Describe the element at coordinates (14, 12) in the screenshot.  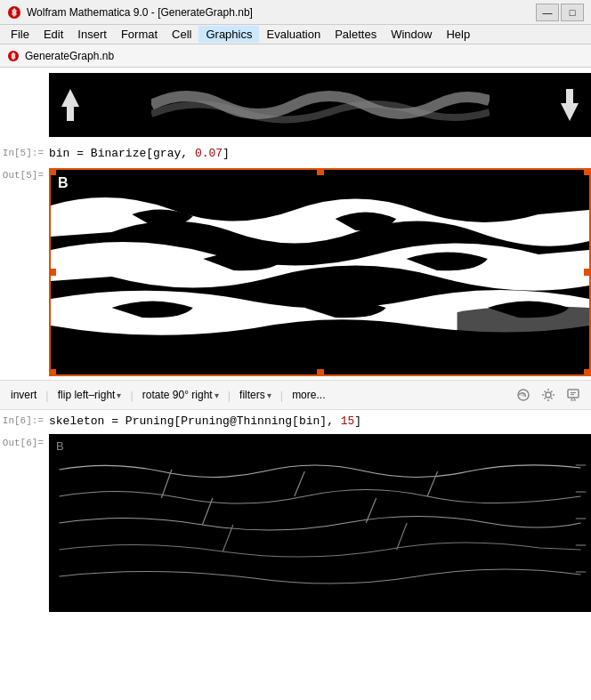
I see `wolfram-icon` at that location.